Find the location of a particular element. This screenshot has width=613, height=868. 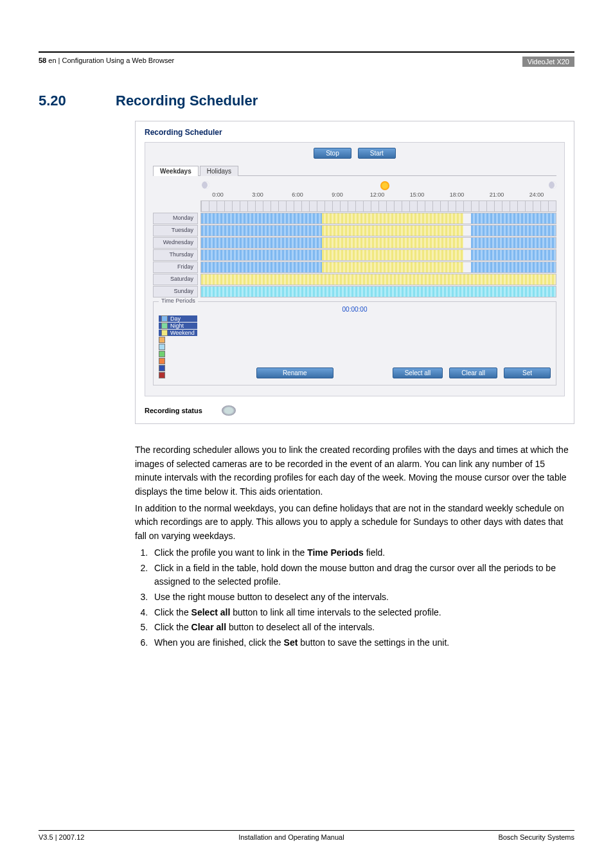

tab-holidays: Holidays is located at coordinates (219, 171).